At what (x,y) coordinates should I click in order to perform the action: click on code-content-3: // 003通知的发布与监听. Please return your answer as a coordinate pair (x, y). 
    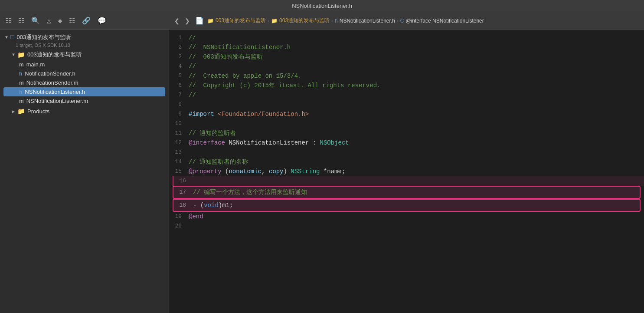
    Looking at the image, I should click on (416, 57).